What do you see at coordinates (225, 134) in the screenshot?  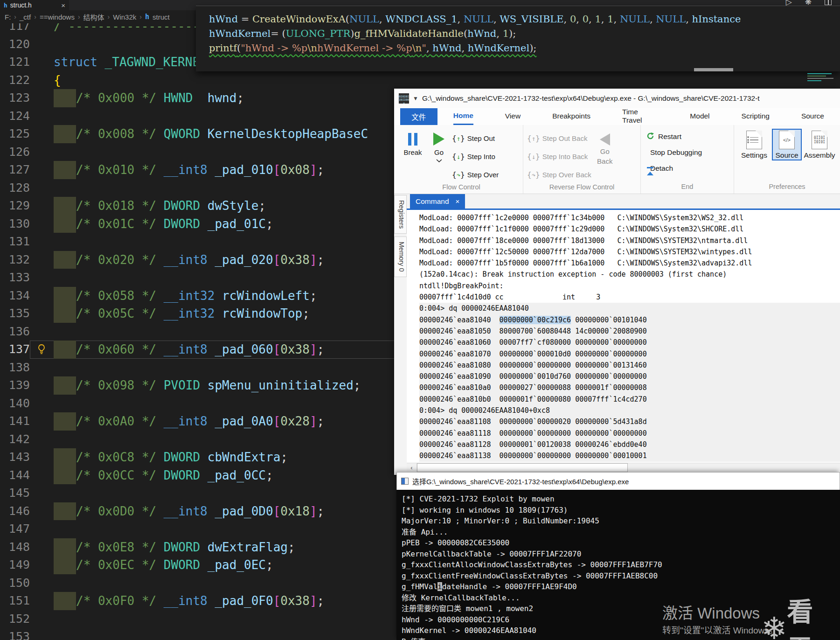 I see `editor-code-line: /* 0x008 */ QWORD KernelDesktopHeapBaseC` at bounding box center [225, 134].